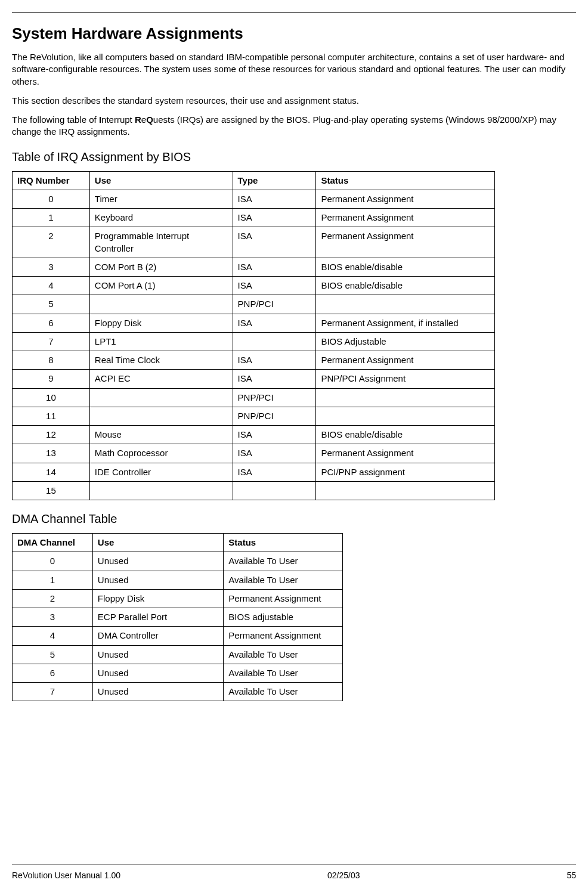 The height and width of the screenshot is (892, 588). I want to click on dma-col-2: Status, so click(283, 543).